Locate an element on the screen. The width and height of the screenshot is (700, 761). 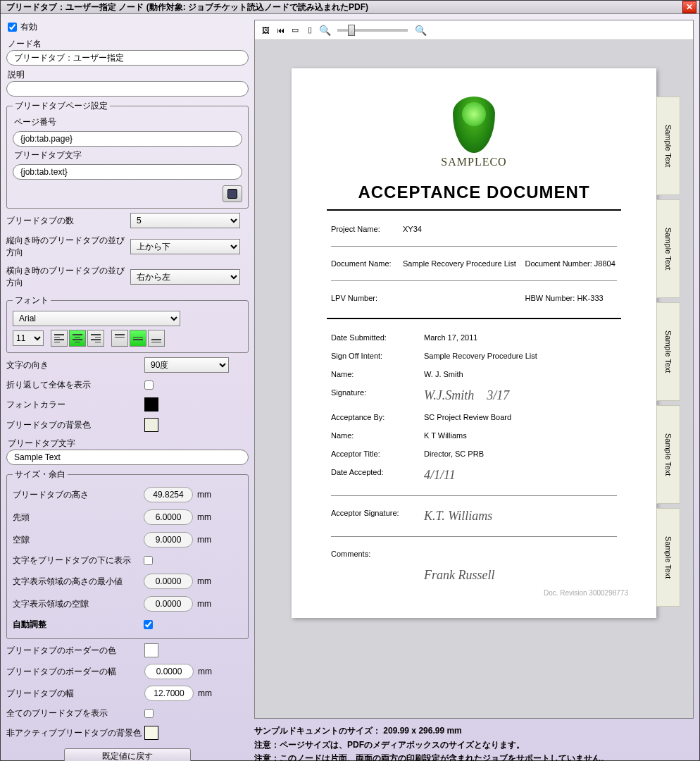
text-gap-label: 文字表示領域の空隙 is located at coordinates (78, 605).